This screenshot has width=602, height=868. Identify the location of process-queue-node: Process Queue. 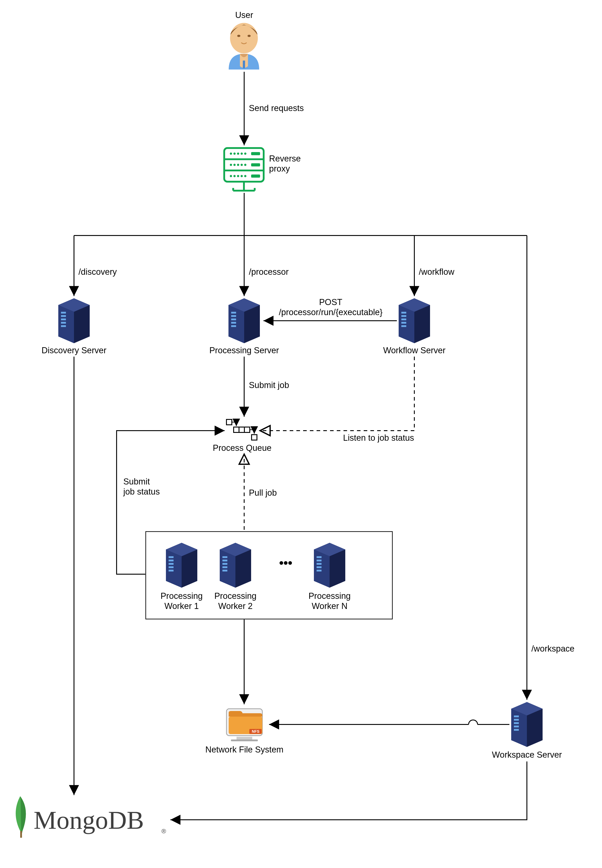
(242, 436).